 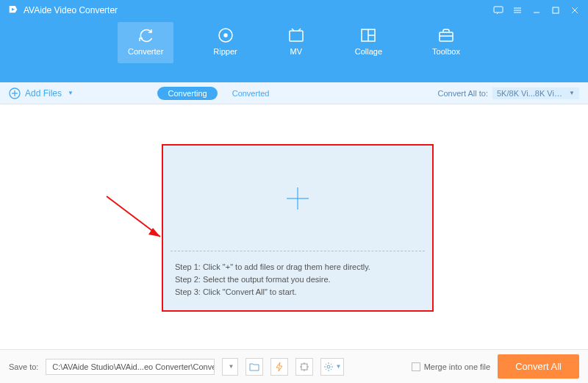 I want to click on nav-mv: MV, so click(x=296, y=43).